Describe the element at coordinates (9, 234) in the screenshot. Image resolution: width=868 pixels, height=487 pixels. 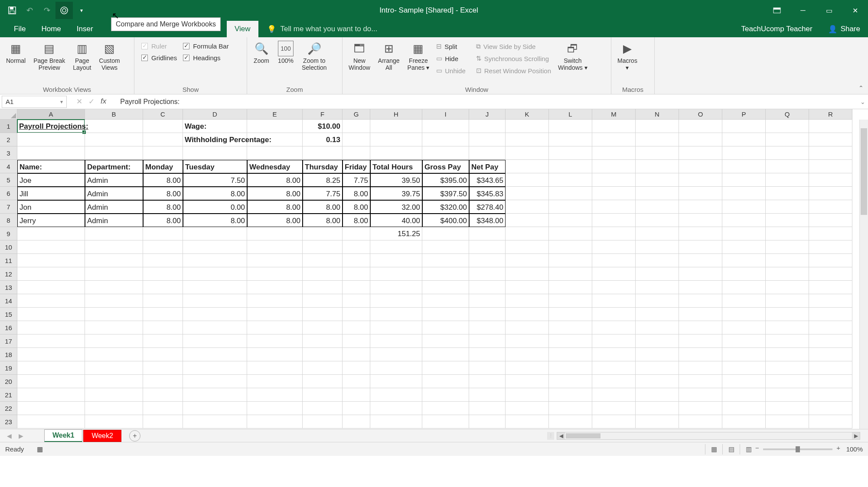
I see `row-header-9: 9` at that location.